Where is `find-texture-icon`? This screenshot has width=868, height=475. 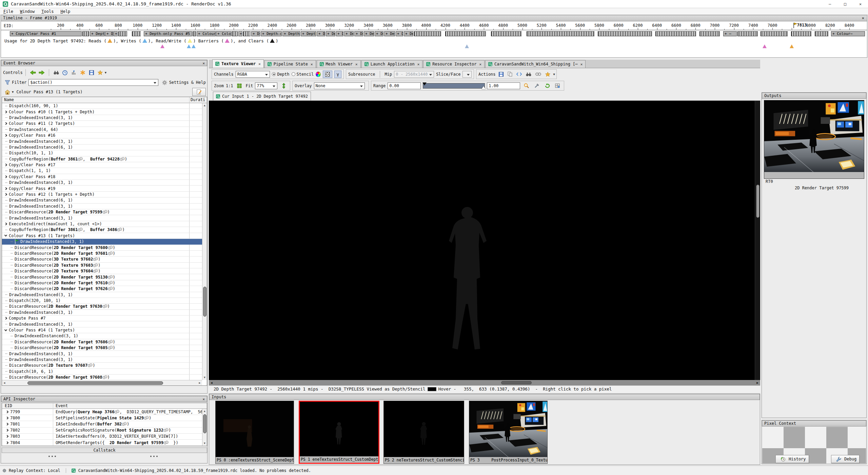
find-texture-icon is located at coordinates (529, 74).